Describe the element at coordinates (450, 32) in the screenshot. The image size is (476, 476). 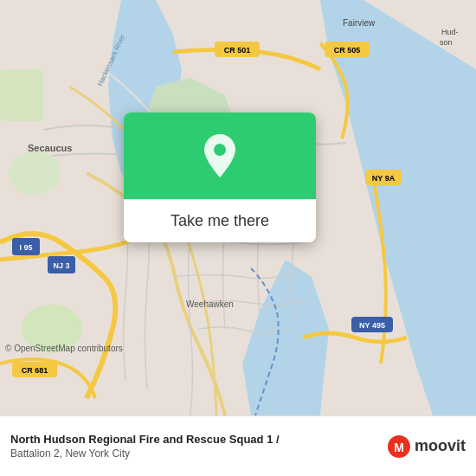
I see `svg-text: Hud-` at that location.